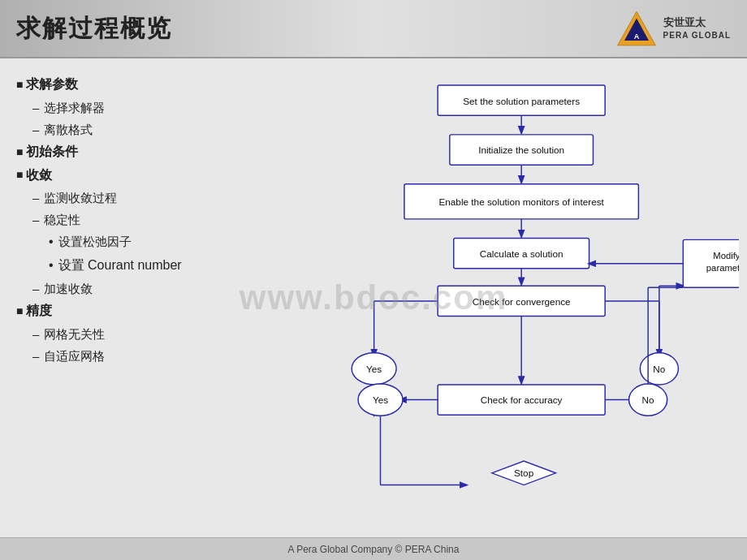  I want to click on item-monitor: 监测收敛过程, so click(162, 198).